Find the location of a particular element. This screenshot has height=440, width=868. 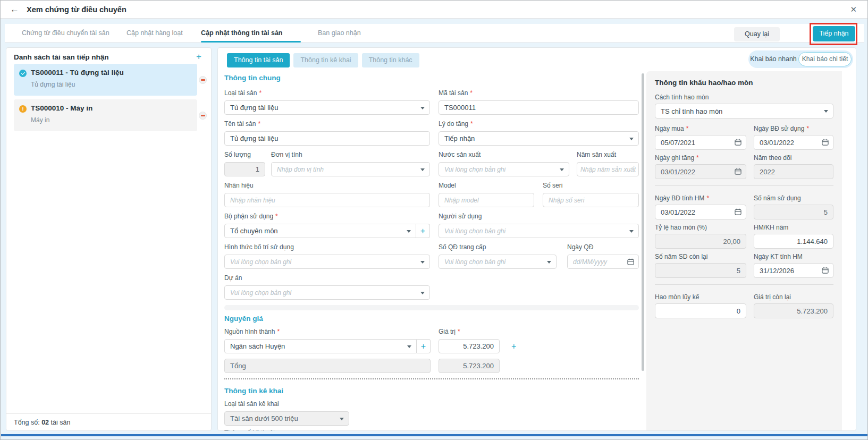

asset-list-item: TS000011 - Tủ đựng tài liệu Tủ đựng tài … is located at coordinates (105, 80).